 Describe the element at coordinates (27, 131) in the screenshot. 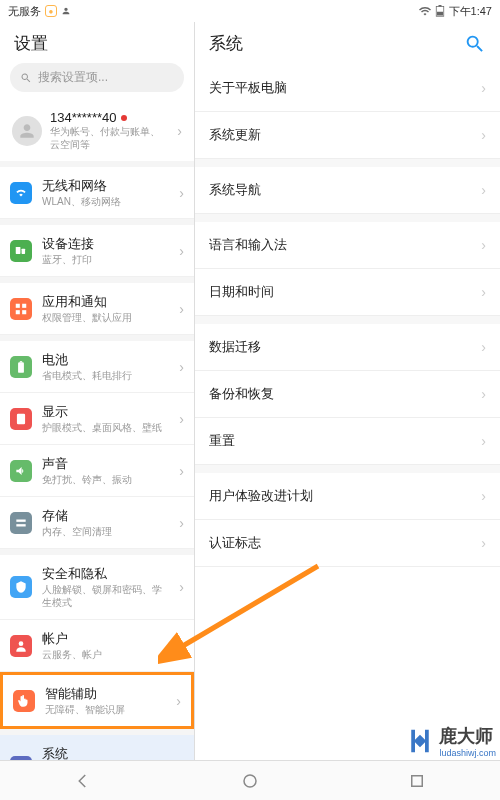

I see `avatar` at that location.